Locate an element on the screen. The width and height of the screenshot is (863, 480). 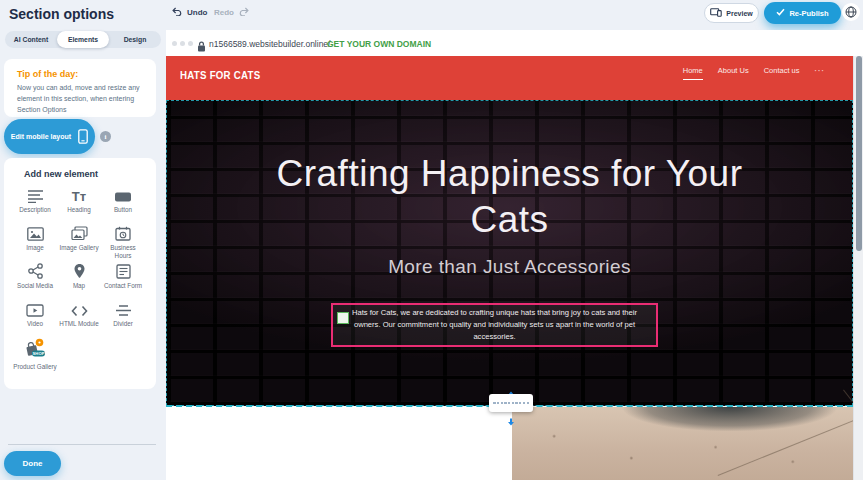
resize-arrow-down-icon is located at coordinates (511, 421).